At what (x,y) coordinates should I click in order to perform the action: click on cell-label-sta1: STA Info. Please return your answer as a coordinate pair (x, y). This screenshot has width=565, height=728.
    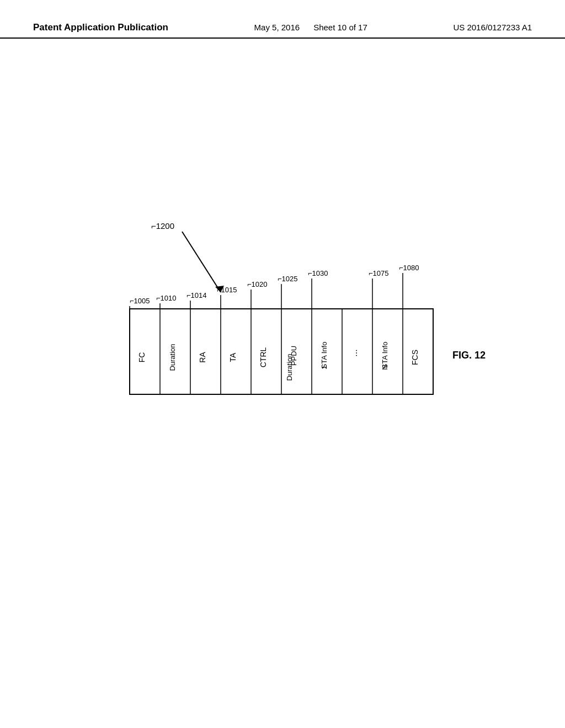
    Looking at the image, I should click on (324, 355).